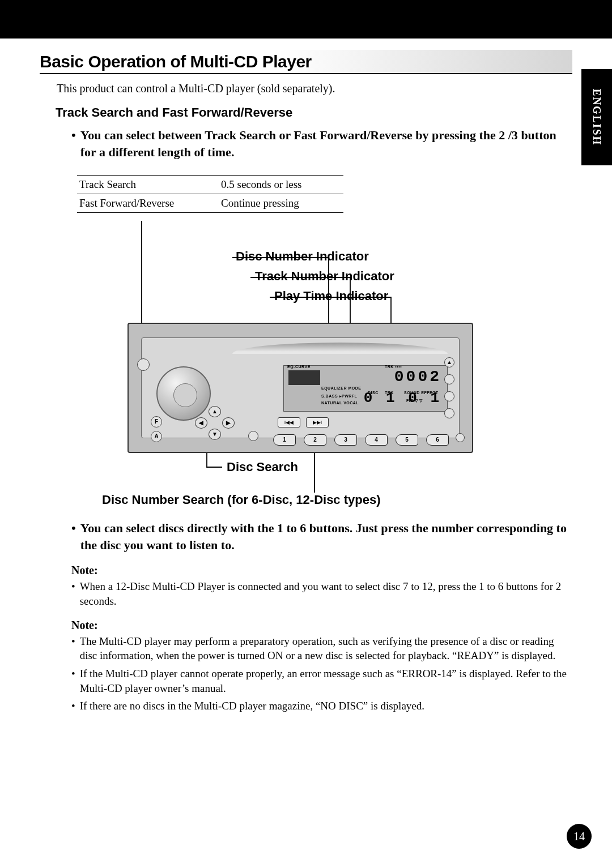  I want to click on device-top-bezel, so click(340, 348).